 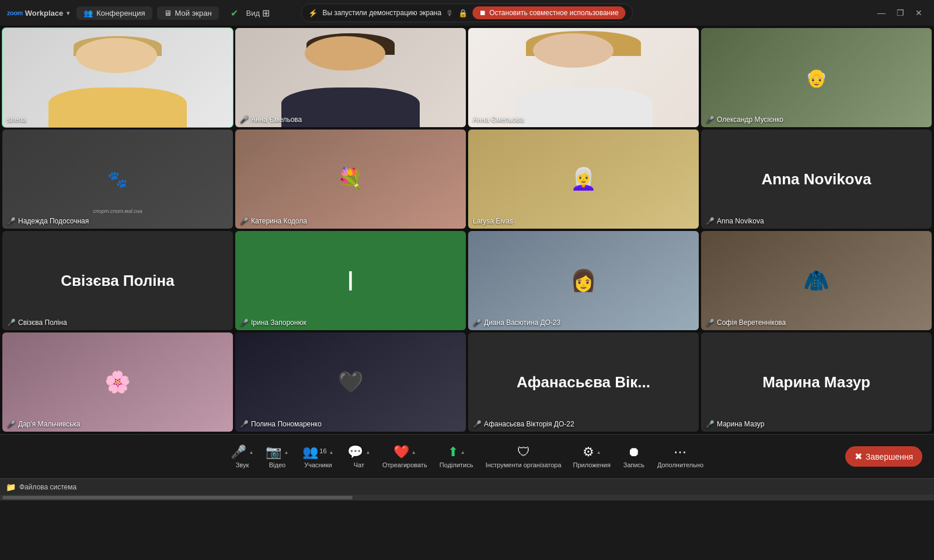 What do you see at coordinates (746, 323) in the screenshot?
I see `participant-name-12: 🎤 Софія Веретеннікова` at bounding box center [746, 323].